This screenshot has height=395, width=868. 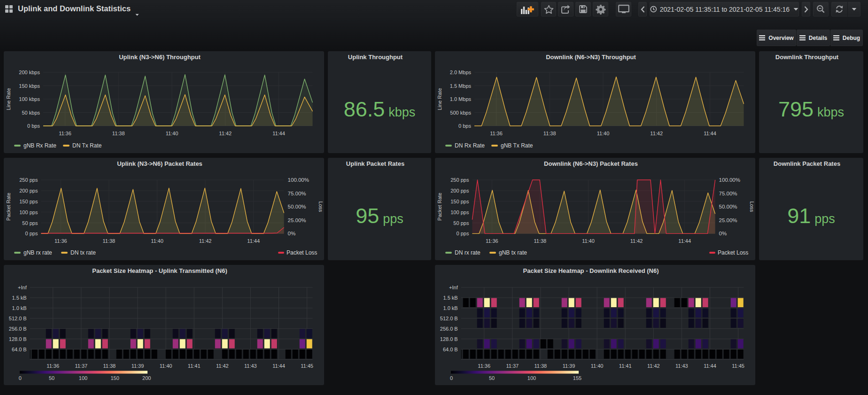 What do you see at coordinates (517, 146) in the screenshot?
I see `svg-text: gNB Tx Rate` at bounding box center [517, 146].